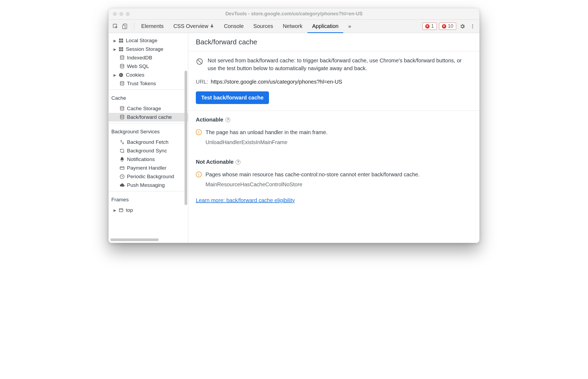  What do you see at coordinates (263, 26) in the screenshot?
I see `tab-sources: Sources` at bounding box center [263, 26].